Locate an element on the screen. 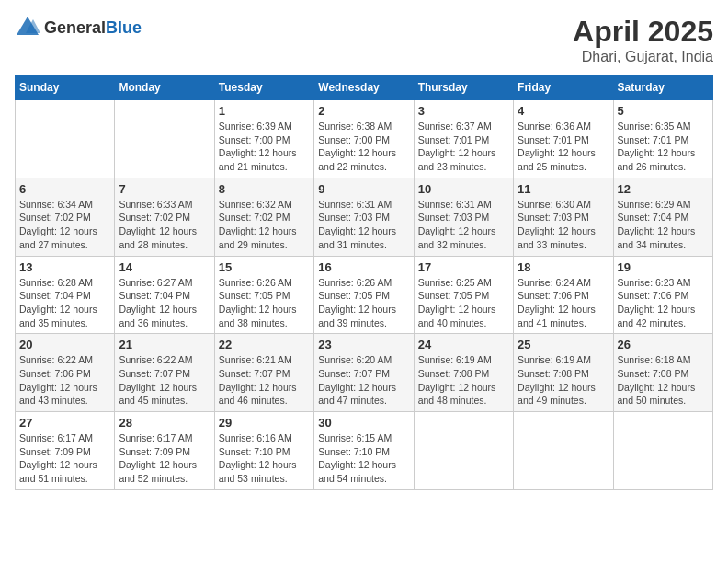 Image resolution: width=728 pixels, height=563 pixels. day-number: 29 is located at coordinates (265, 423).